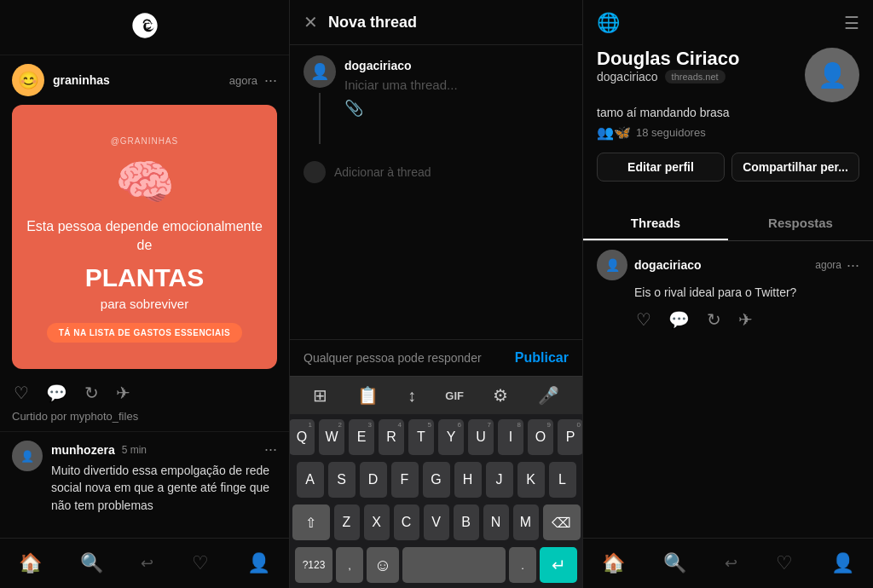 Image resolution: width=873 pixels, height=588 pixels. What do you see at coordinates (436, 437) in the screenshot?
I see `keyboard-row-1: Q1 W2 E3 R4 T5 Y6 U7 I8 O9 P0` at bounding box center [436, 437].